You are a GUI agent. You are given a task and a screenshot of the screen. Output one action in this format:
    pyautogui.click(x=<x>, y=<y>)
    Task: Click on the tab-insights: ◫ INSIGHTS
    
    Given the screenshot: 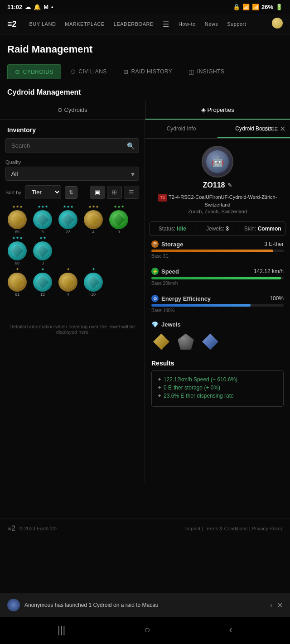 What is the action you would take?
    pyautogui.click(x=207, y=72)
    